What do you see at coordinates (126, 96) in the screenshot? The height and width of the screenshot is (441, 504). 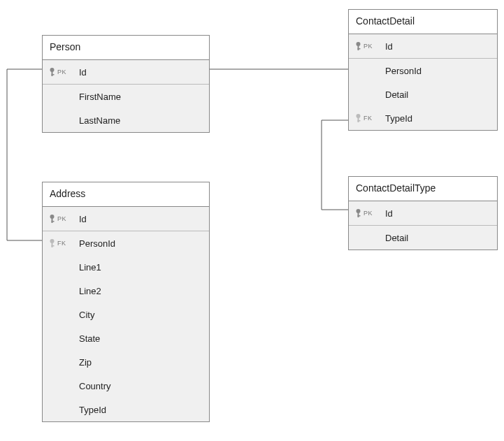 I see `entity-body: PK Id FirstName LastName` at bounding box center [126, 96].